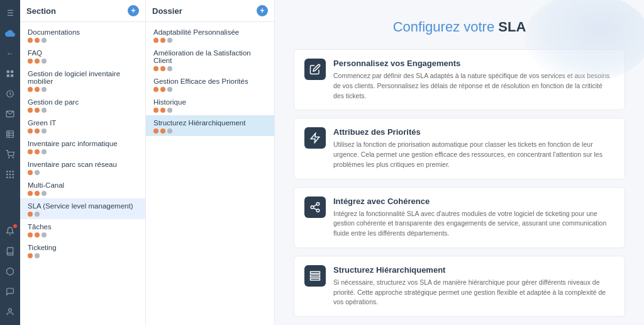  What do you see at coordinates (474, 86) in the screenshot?
I see `feature-desc: Commencez par définir des SLA adaptés à …` at bounding box center [474, 86].